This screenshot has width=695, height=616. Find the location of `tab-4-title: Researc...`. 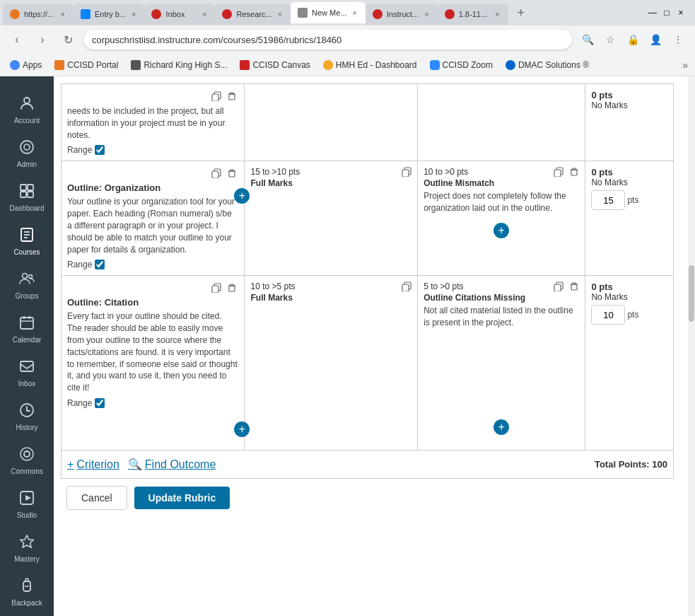

tab-4-title: Researc... is located at coordinates (254, 14).